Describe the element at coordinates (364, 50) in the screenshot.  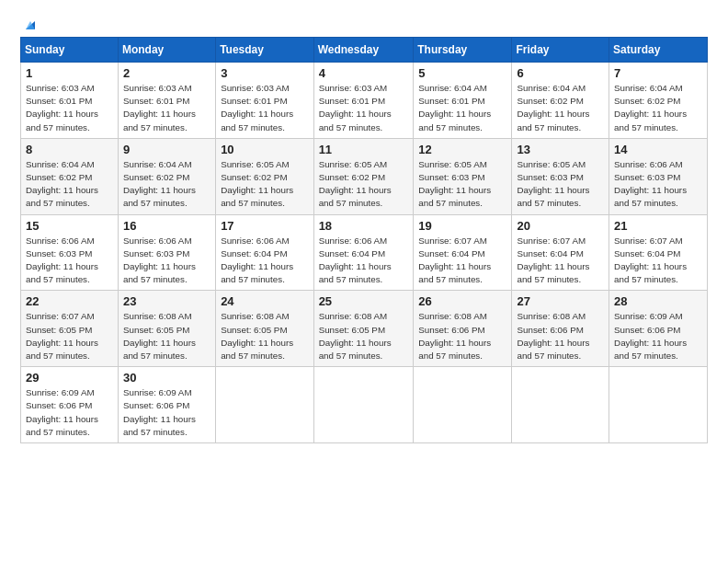
I see `weekday-header-wednesday: Wednesday` at that location.